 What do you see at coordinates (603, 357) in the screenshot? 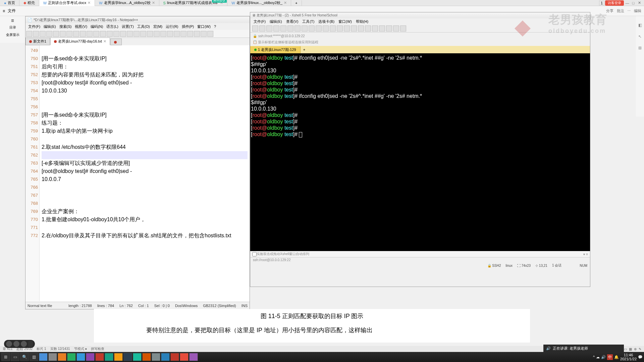
I see `tray-icon: 🔊` at bounding box center [603, 357].